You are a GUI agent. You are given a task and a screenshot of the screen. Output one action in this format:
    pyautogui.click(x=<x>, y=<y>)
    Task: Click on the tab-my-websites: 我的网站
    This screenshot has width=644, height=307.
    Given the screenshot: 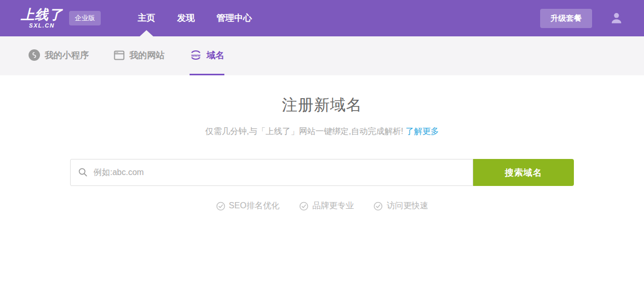 What is the action you would take?
    pyautogui.click(x=139, y=56)
    